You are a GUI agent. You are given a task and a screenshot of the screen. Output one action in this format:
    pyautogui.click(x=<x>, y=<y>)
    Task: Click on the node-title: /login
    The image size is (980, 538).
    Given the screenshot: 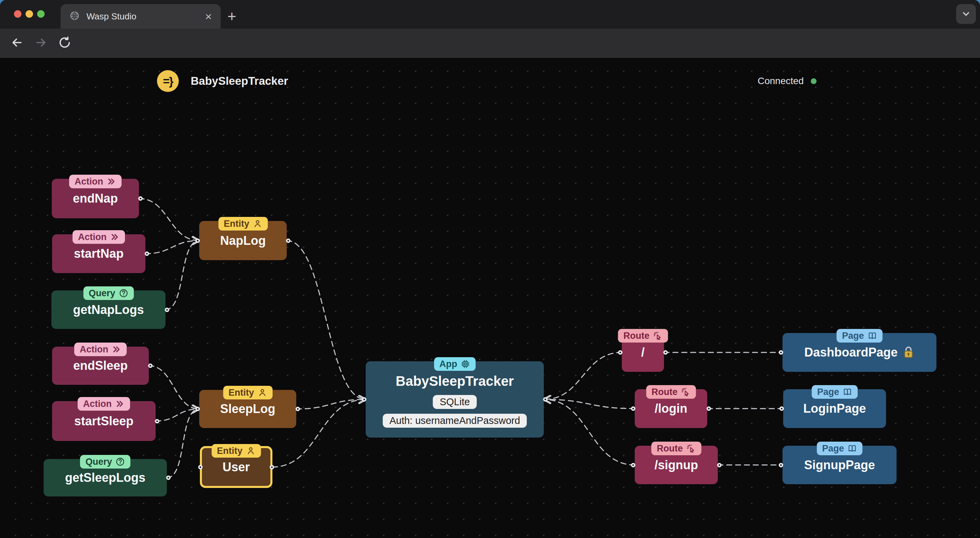 What is the action you would take?
    pyautogui.click(x=671, y=409)
    